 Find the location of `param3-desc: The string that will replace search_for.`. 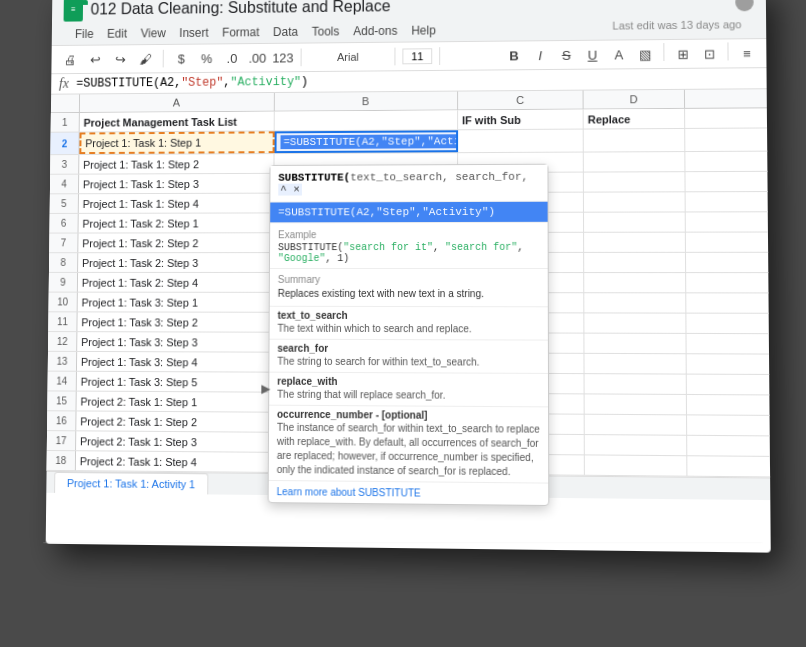

param3-desc: The string that will replace search_for. is located at coordinates (408, 395).